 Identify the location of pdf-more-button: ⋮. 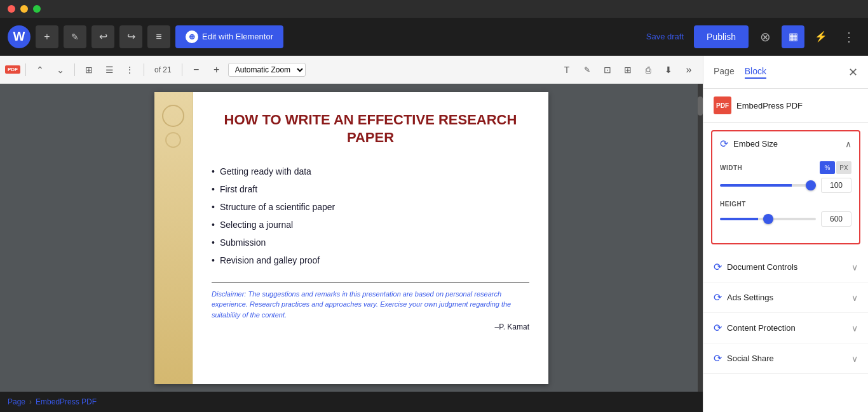
(130, 70).